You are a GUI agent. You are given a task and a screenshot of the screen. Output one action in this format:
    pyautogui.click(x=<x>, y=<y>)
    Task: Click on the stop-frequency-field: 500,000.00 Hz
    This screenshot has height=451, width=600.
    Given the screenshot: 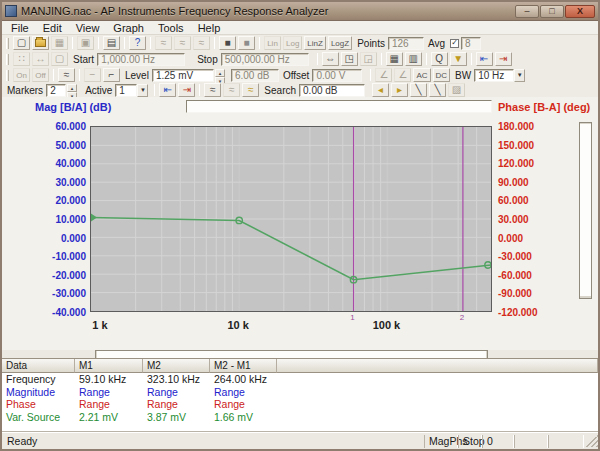 What is the action you would take?
    pyautogui.click(x=265, y=60)
    